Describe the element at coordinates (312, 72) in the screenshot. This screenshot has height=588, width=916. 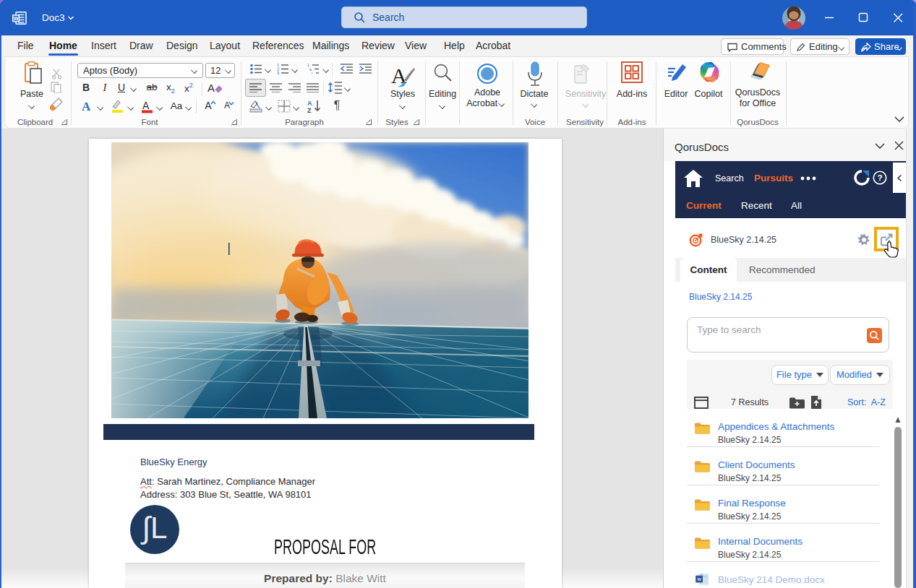
I see `svg-text: i` at that location.